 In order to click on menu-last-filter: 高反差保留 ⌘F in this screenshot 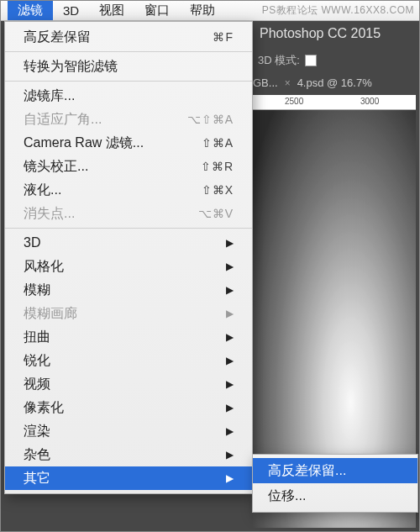, I will do `click(129, 37)`.